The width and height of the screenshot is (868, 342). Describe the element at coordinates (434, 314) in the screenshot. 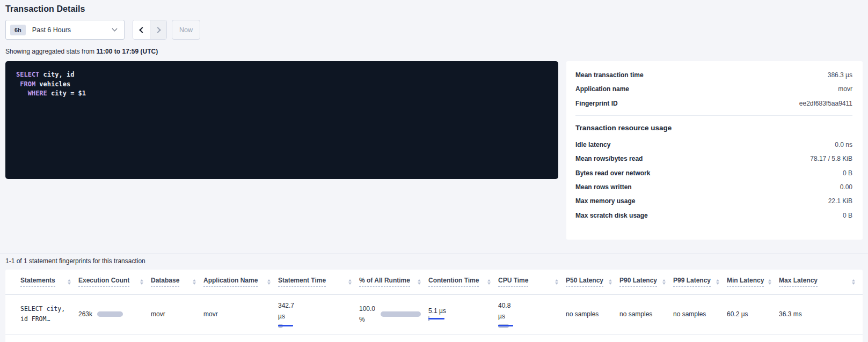

I see `statement-row: SELECT city, id FROM… 263k movr movr 342…` at that location.